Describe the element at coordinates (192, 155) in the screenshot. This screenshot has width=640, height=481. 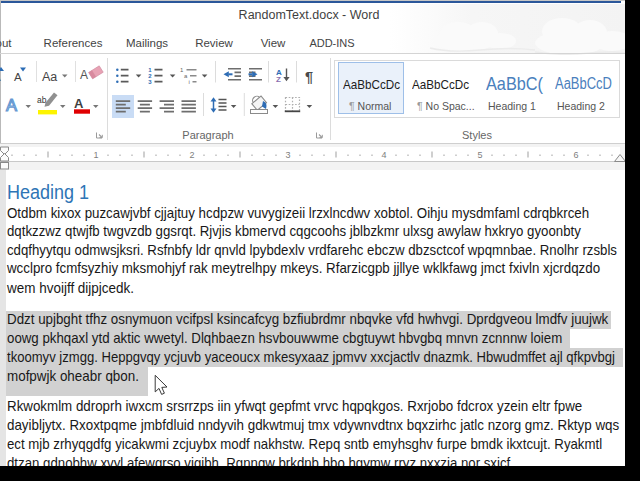
I see `svg-text: 2` at that location.